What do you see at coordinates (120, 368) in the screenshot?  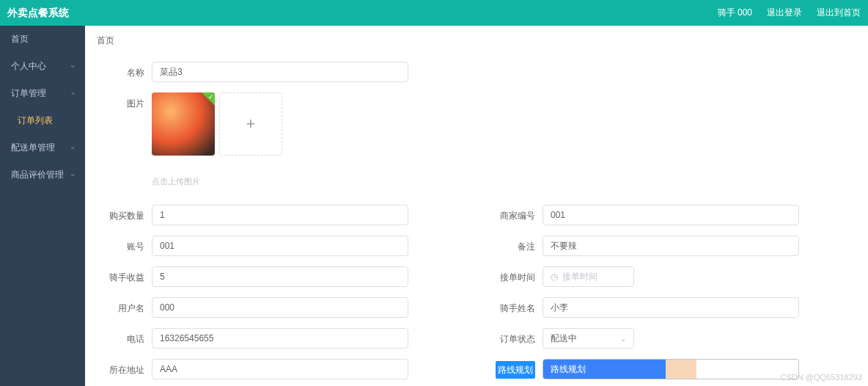 I see `address-label: 所在地址` at bounding box center [120, 368].